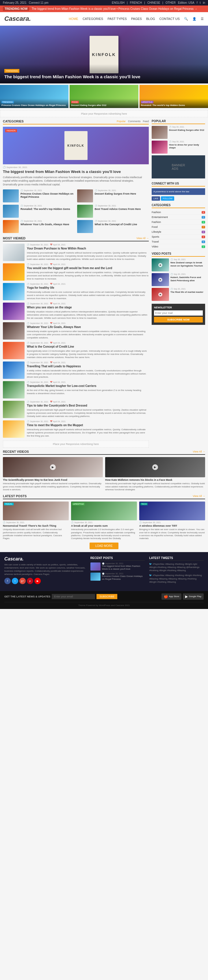 The width and height of the screenshot is (208, 980). Describe the element at coordinates (178, 227) in the screenshot. I see `cat-food: Food 7` at that location.